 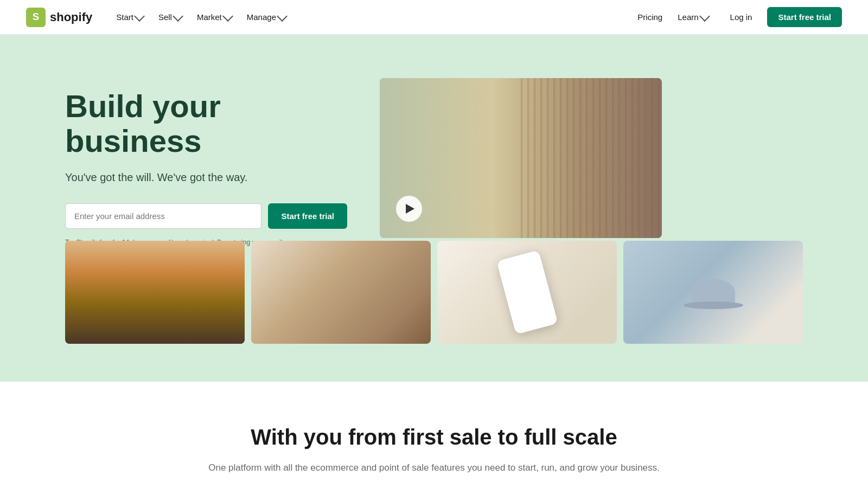 I want to click on hero-title: Build your business, so click(x=206, y=124).